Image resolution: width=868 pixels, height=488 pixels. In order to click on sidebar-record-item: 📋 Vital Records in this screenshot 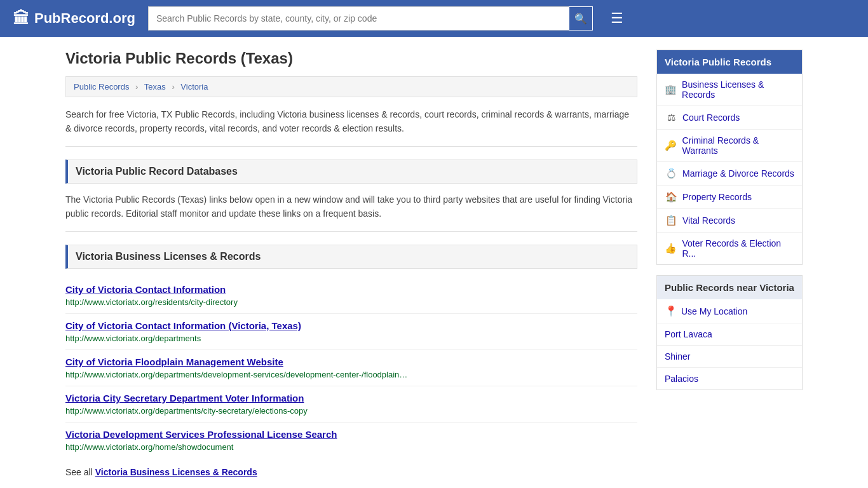, I will do `click(729, 221)`.